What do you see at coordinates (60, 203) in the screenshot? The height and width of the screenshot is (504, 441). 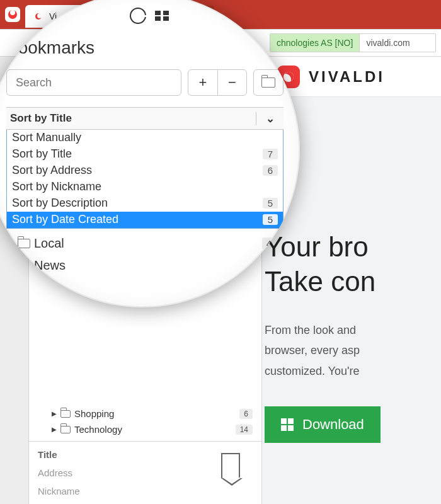 I see `sort-option-label: Sort by Description` at bounding box center [60, 203].